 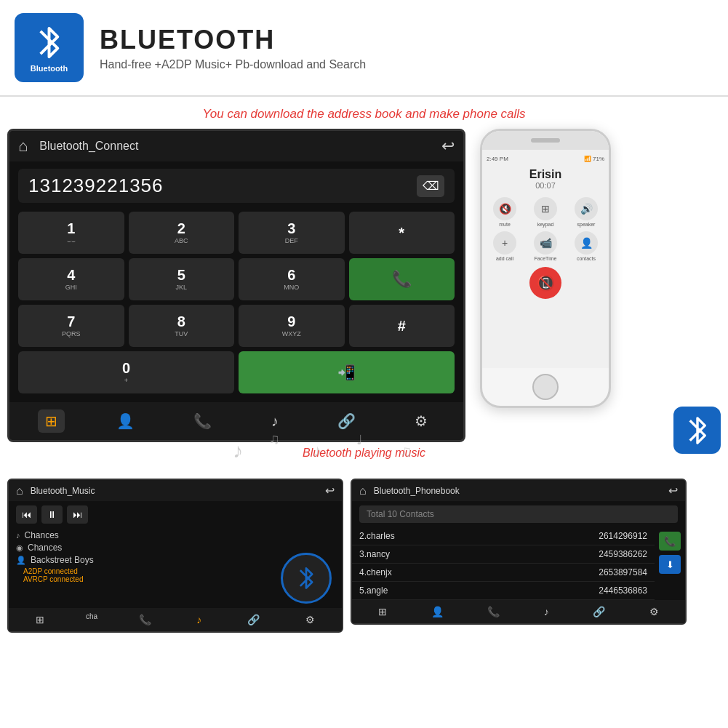 I want to click on call-end-row: 📵, so click(x=545, y=283).